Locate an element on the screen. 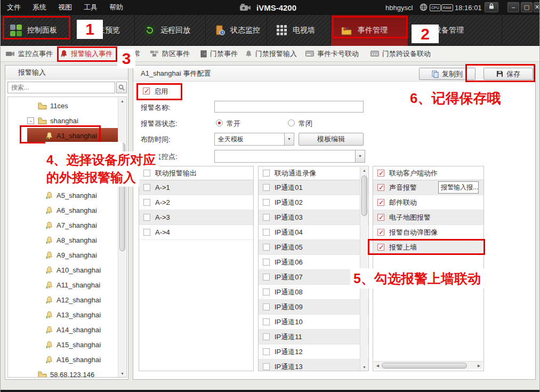 Image resolution: width=540 pixels, height=392 pixels. linkage-option-row: 报警自动弹图像 is located at coordinates (429, 233).